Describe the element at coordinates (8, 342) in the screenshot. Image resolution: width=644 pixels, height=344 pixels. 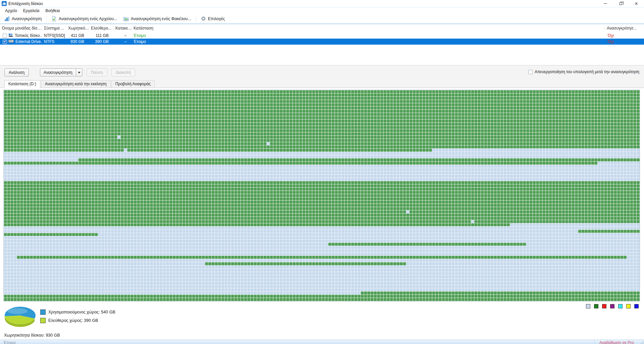
I see `status-text: Έτοιμο` at that location.